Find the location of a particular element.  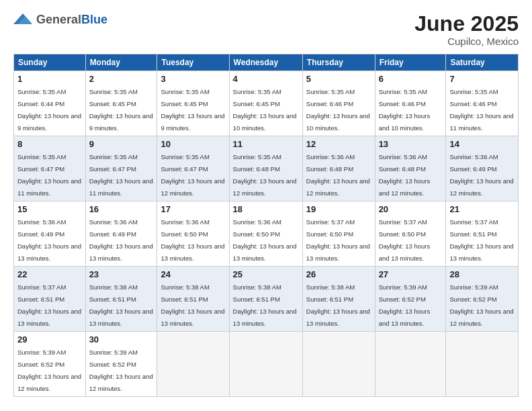

table-row: 28 Sunrise: 5:39 AMSunset: 6:52 PMDaylig… is located at coordinates (482, 300).